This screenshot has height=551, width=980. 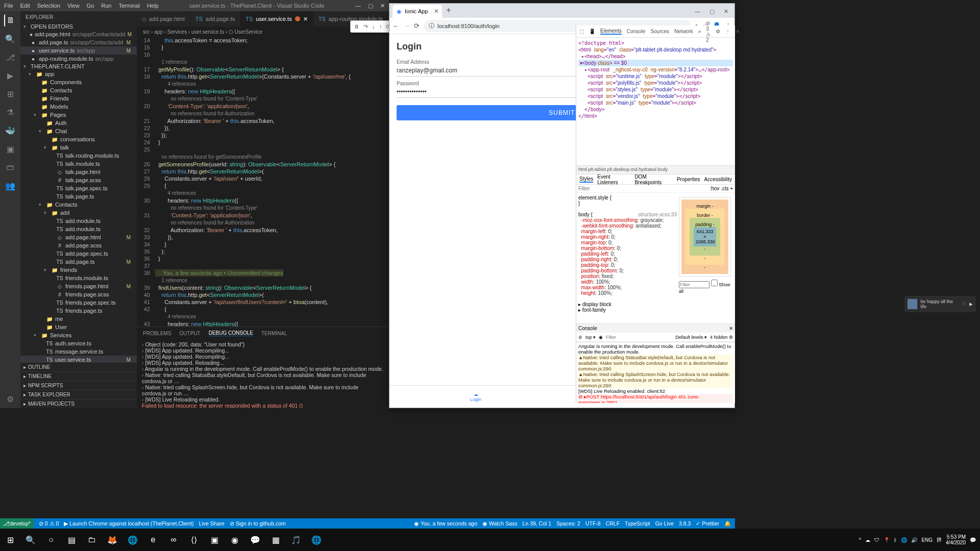 I want to click on code-area: 14 this.accessToken = accessToken;15 }16…, so click(x=263, y=182).